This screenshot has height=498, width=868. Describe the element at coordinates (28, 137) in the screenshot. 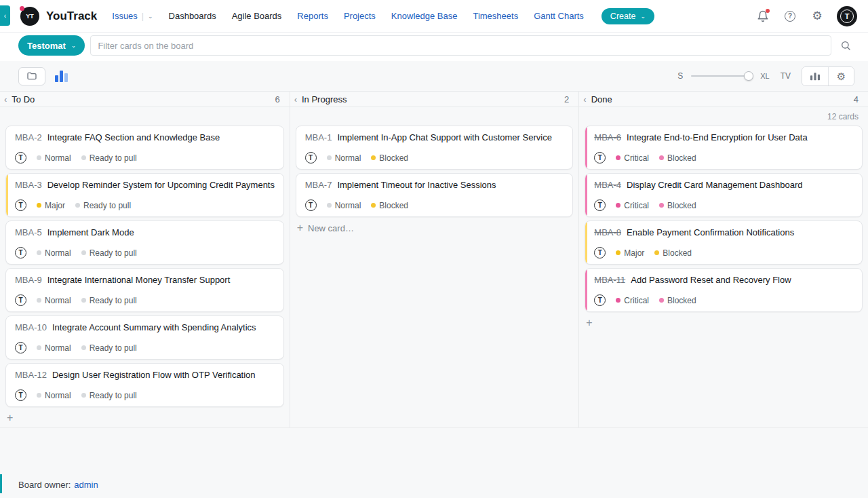

I see `card-id: MBA-2` at that location.